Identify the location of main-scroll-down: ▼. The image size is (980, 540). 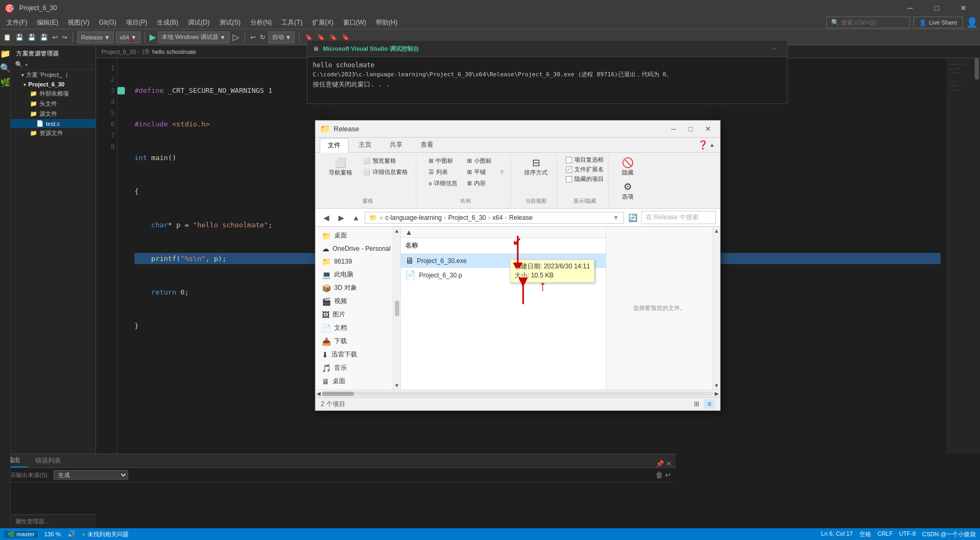
(717, 385).